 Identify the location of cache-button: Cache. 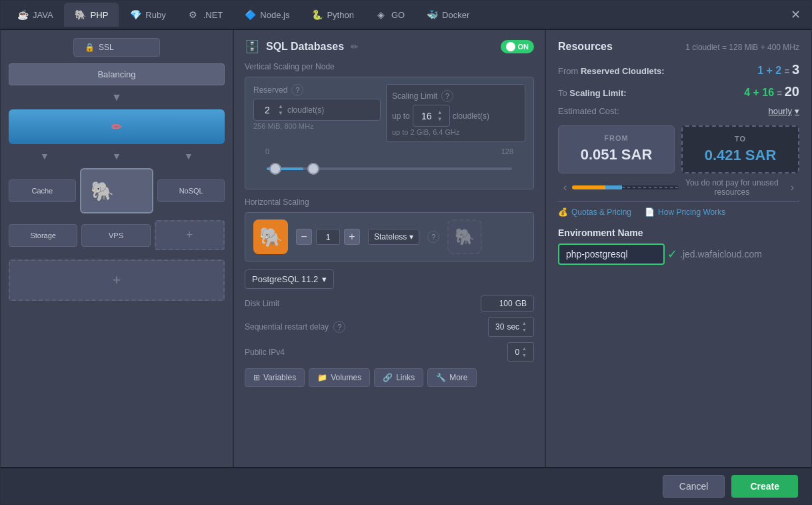
(43, 191).